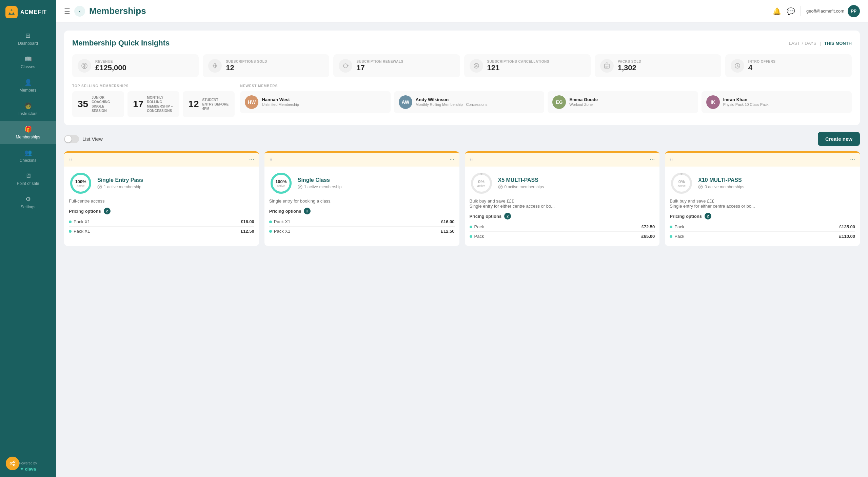  What do you see at coordinates (120, 187) in the screenshot?
I see `card-active-1: 1 active membership` at bounding box center [120, 187].